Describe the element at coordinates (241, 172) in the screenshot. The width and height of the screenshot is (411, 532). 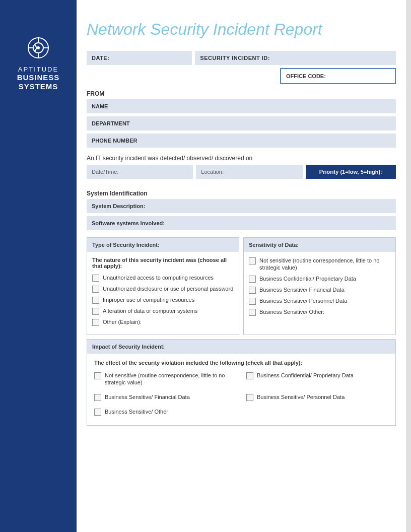
I see `dlp-row: Date/Time: Location: Priority (1=low, 5=…` at that location.